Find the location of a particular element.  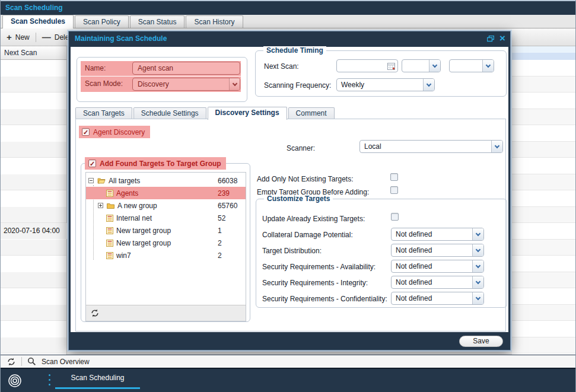

close-icon: × is located at coordinates (502, 39).